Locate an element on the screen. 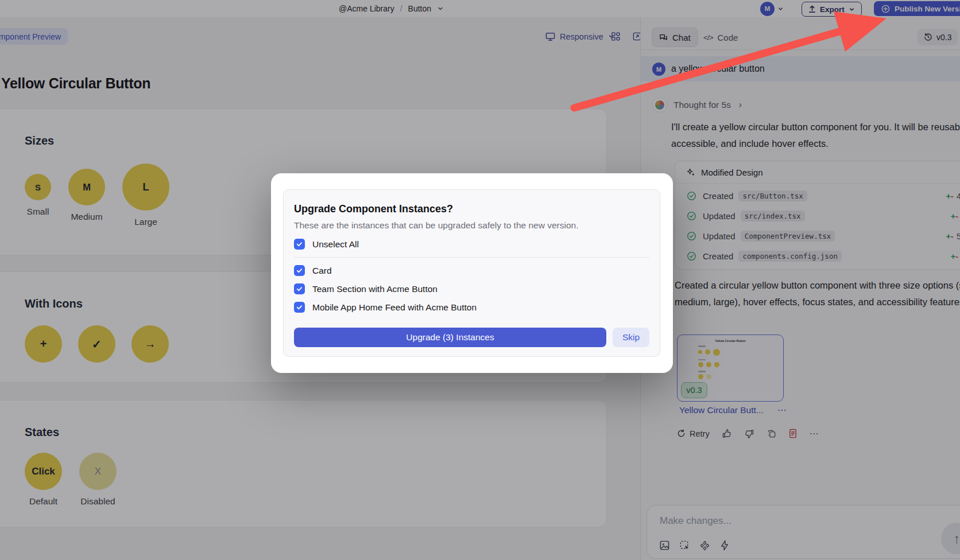 The height and width of the screenshot is (560, 960). modal-title: Upgrade Component Instances? is located at coordinates (472, 203).